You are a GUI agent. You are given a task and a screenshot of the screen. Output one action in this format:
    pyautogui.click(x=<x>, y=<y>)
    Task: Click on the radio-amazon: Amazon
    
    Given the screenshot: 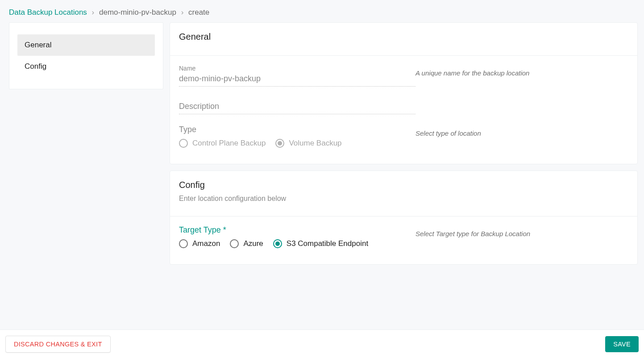 What is the action you would take?
    pyautogui.click(x=199, y=244)
    